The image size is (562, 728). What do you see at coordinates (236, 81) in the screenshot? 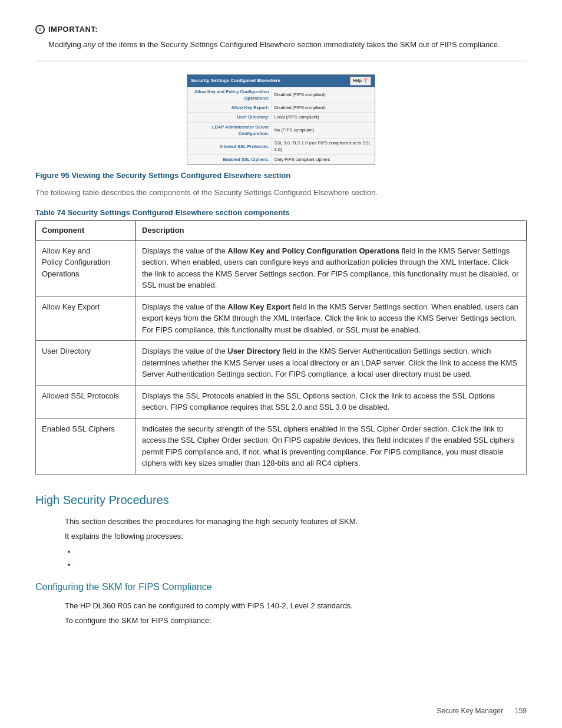
I see `screenshot-title: Security Settings Configured Elsewhere` at bounding box center [236, 81].